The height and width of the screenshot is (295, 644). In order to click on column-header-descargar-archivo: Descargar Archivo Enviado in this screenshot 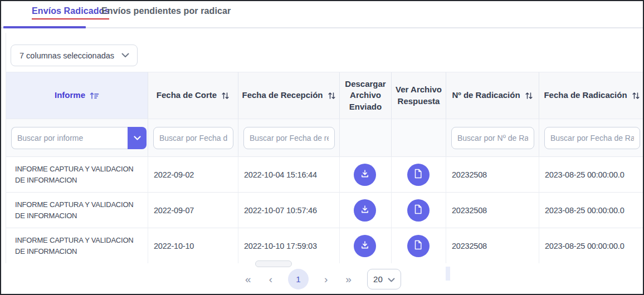, I will do `click(365, 96)`.